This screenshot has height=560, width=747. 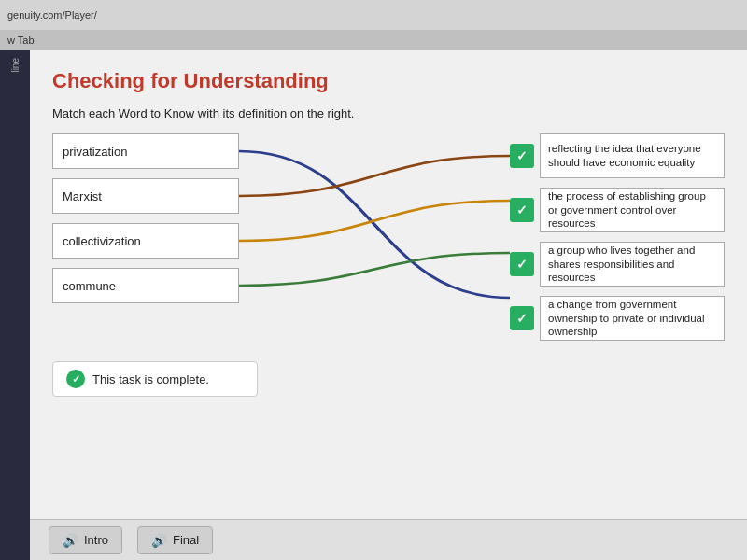 I want to click on check-3: ✓, so click(x=522, y=264).